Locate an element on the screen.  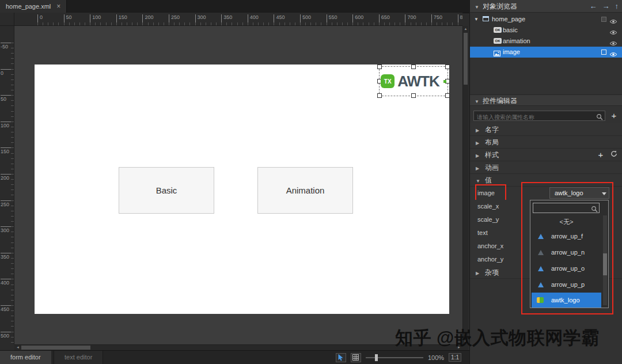
tab-text-editor: text editor is located at coordinates (78, 357).